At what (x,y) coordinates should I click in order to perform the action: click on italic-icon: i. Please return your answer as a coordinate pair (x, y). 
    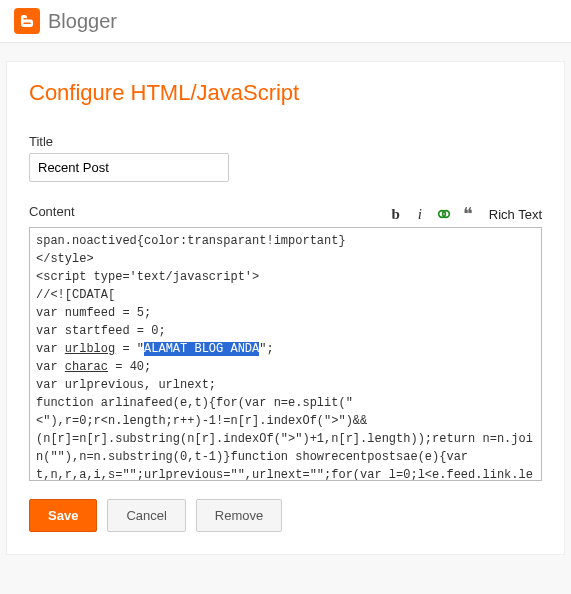
    Looking at the image, I should click on (420, 214).